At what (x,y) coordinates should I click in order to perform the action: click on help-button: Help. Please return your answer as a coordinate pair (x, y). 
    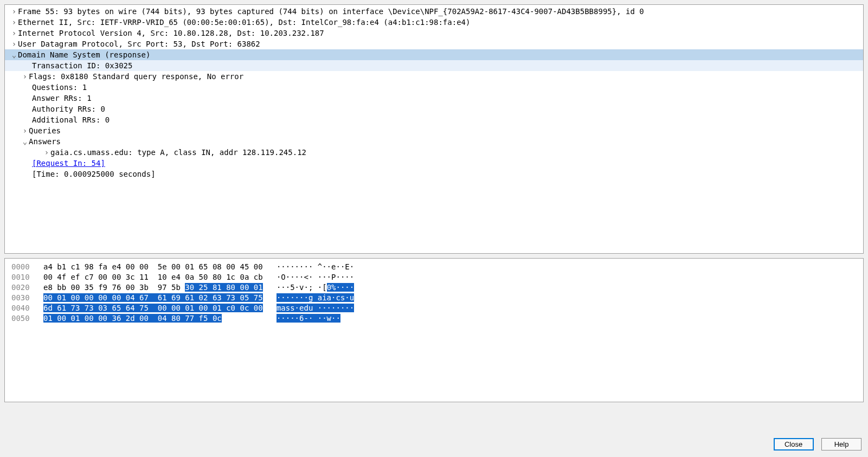
    Looking at the image, I should click on (841, 445).